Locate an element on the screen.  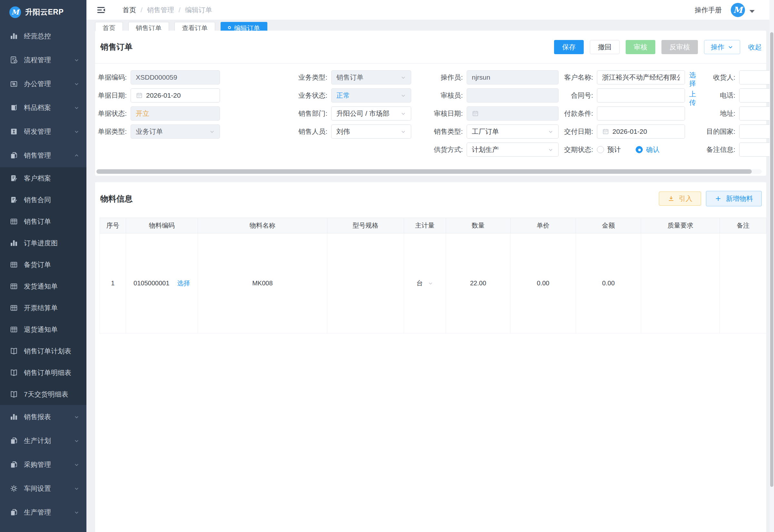
sidebar-item-order-plan-report: 销售订单计划表 is located at coordinates (43, 351).